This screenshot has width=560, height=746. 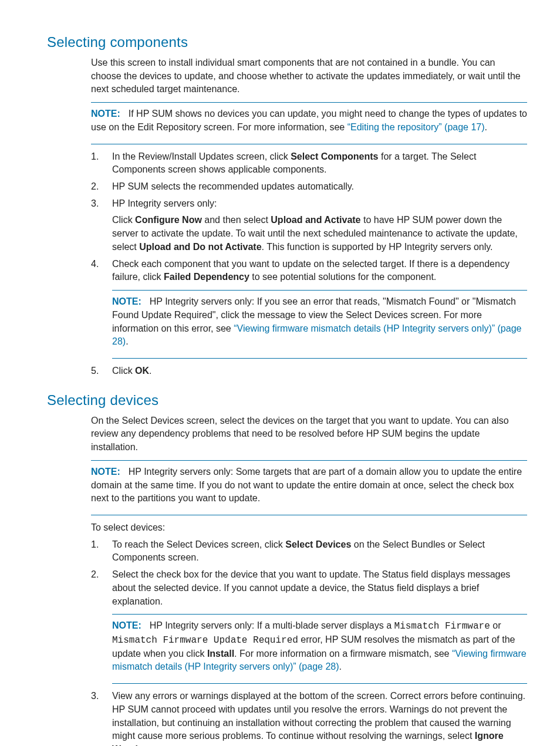 I want to click on bold-install: Install, so click(x=221, y=654).